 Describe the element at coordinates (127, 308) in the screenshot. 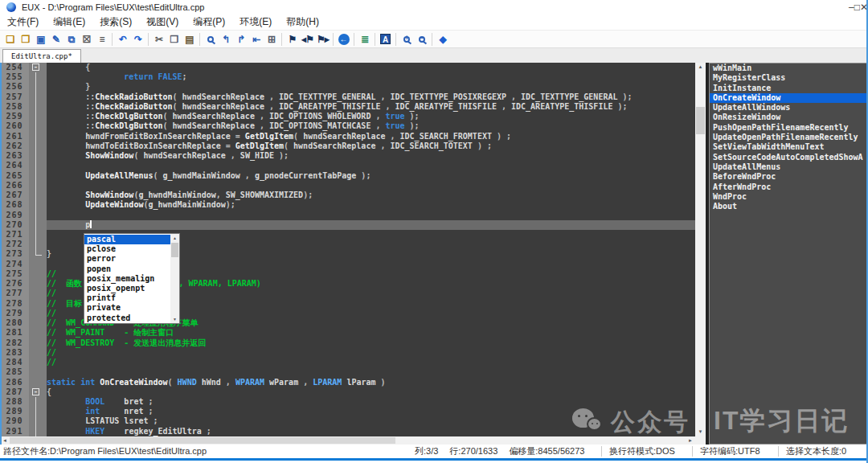

I see `autocomplete-item: private` at that location.